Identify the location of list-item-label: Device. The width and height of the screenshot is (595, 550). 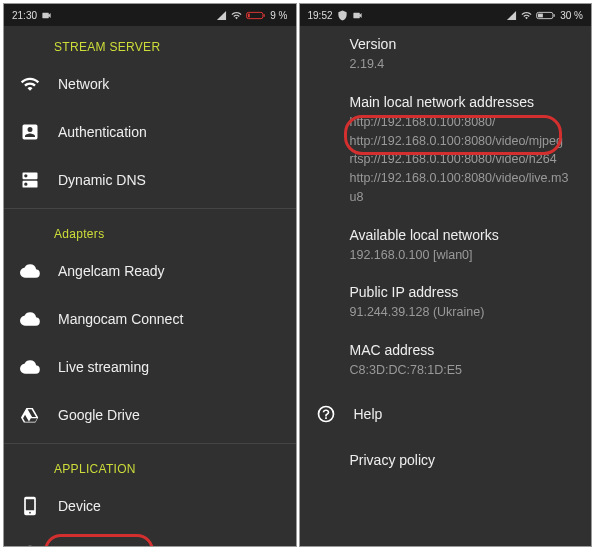
(169, 506).